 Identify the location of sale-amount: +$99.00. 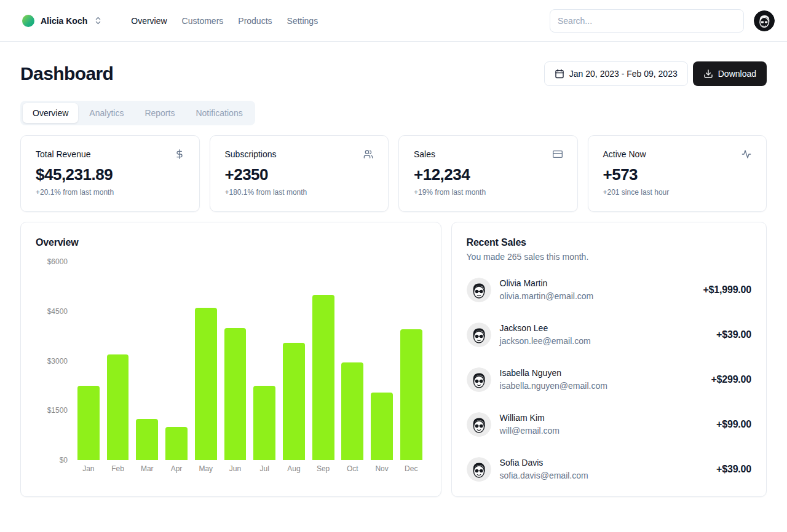
(734, 424).